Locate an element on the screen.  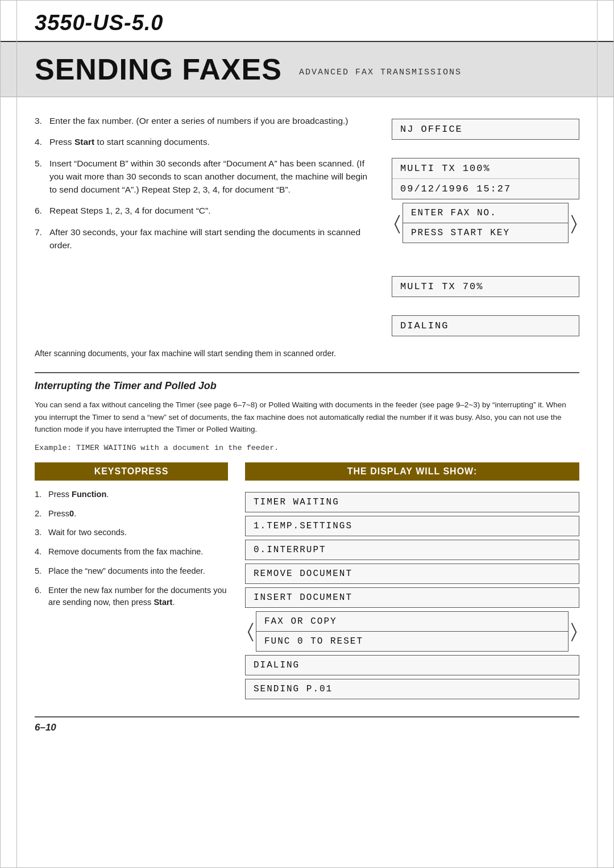
lcd-multi-tx-100: MULTI TX 100% is located at coordinates (486, 169).